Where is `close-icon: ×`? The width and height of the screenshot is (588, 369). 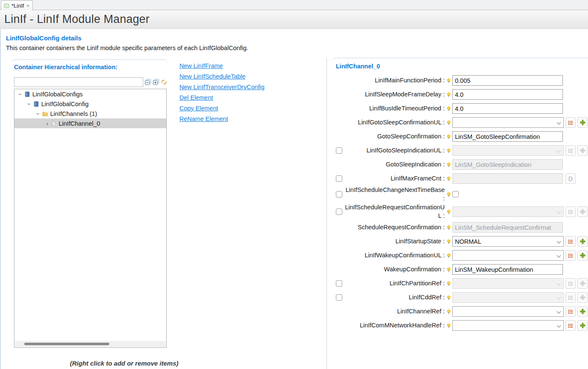 close-icon: × is located at coordinates (28, 6).